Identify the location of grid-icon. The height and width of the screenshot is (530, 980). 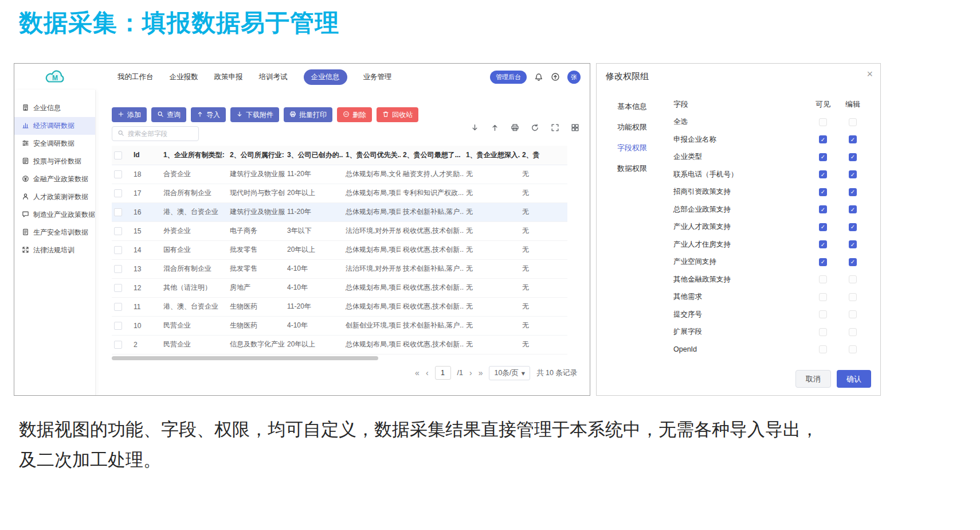
(575, 128).